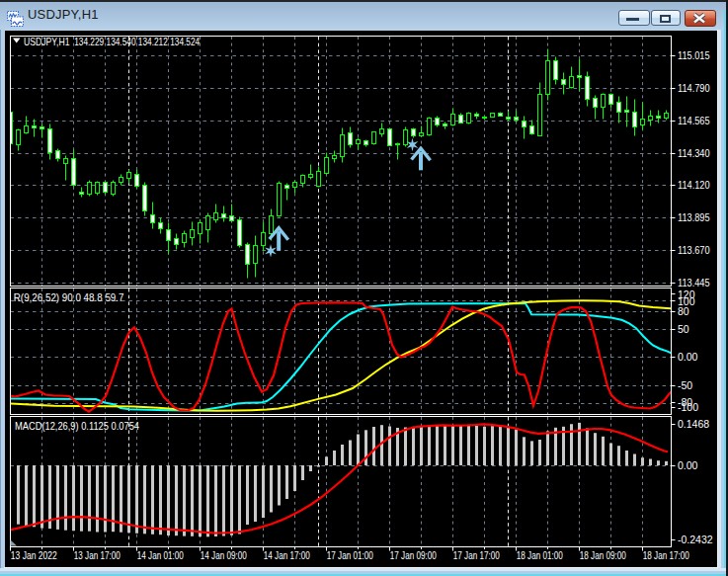 The width and height of the screenshot is (728, 576). What do you see at coordinates (693, 55) in the screenshot?
I see `svg-text: 115.015` at bounding box center [693, 55].